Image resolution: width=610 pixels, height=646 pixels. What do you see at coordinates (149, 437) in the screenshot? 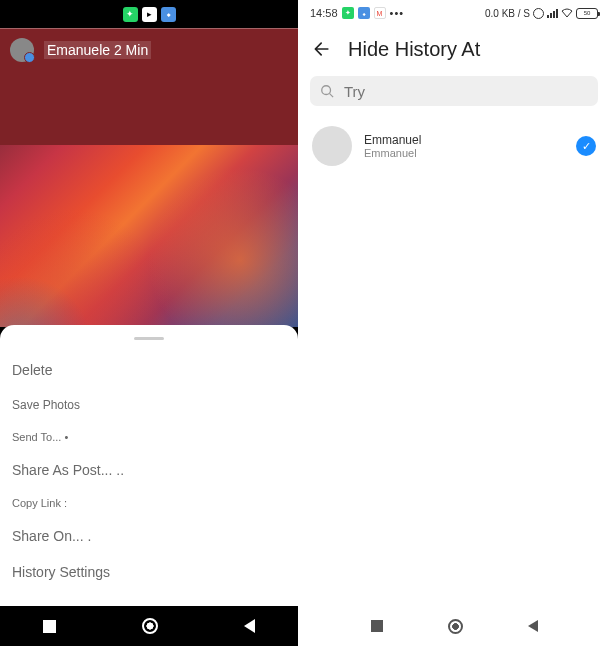
I see `send-to-option: Send To... •` at bounding box center [149, 437].